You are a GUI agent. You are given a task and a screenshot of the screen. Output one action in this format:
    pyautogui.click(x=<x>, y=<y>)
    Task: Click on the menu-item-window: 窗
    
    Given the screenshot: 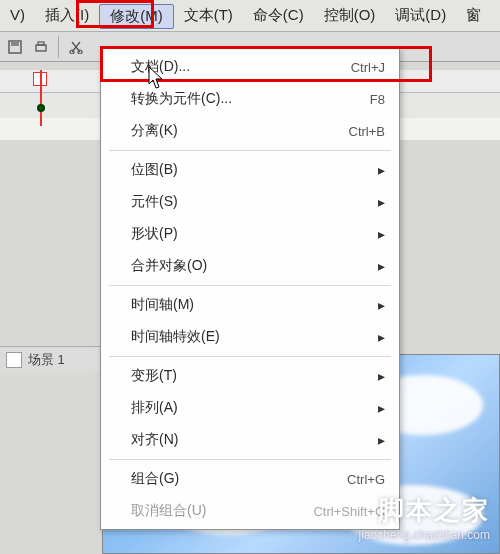 What is the action you would take?
    pyautogui.click(x=474, y=16)
    